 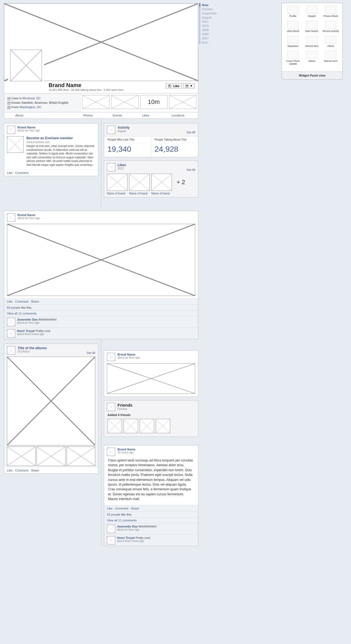 I want to click on widget-main-button: Main button, so click(x=312, y=27).